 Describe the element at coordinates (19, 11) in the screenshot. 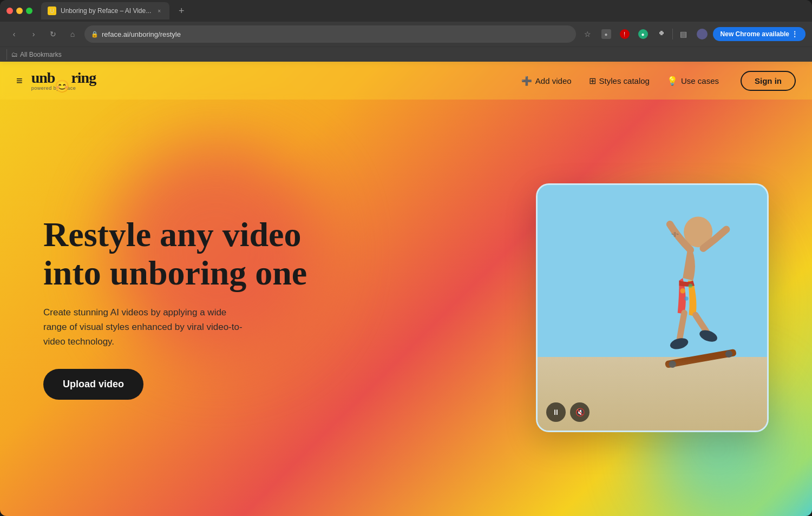

I see `minimize-window-button` at that location.